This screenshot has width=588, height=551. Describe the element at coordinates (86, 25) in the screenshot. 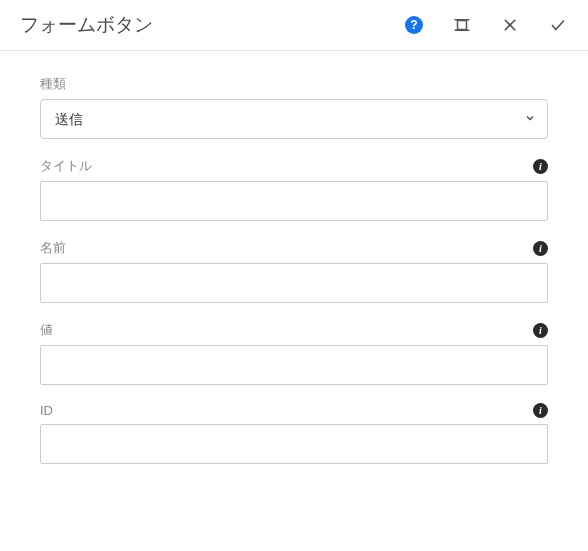

I see `dialog-title: フォームボタン` at that location.